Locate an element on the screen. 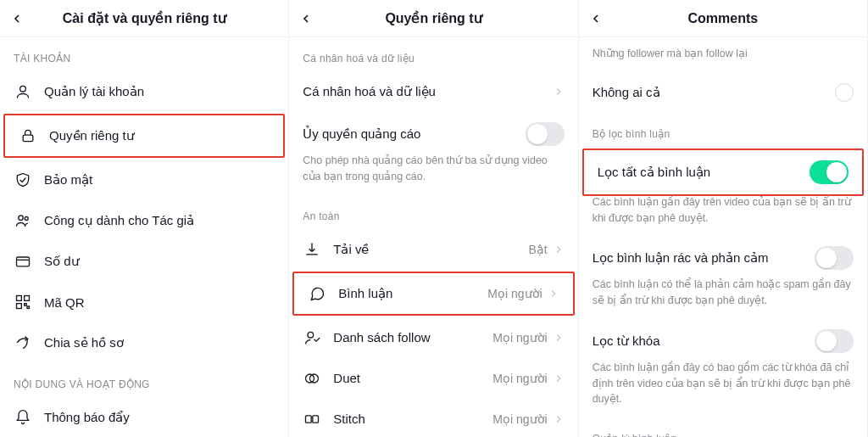 Image resolution: width=868 pixels, height=437 pixels. lock-icon is located at coordinates (28, 136).